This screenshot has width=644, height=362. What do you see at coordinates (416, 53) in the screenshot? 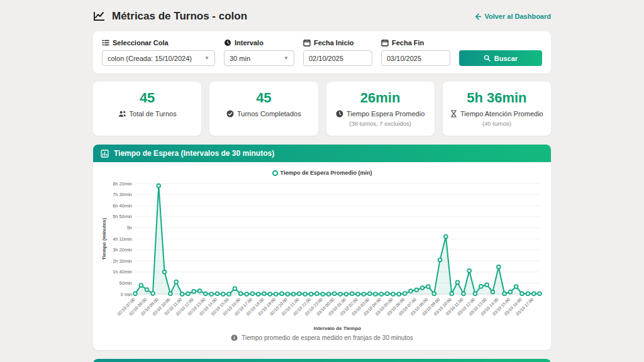
I see `end-date-field: Fecha Fin` at bounding box center [416, 53].